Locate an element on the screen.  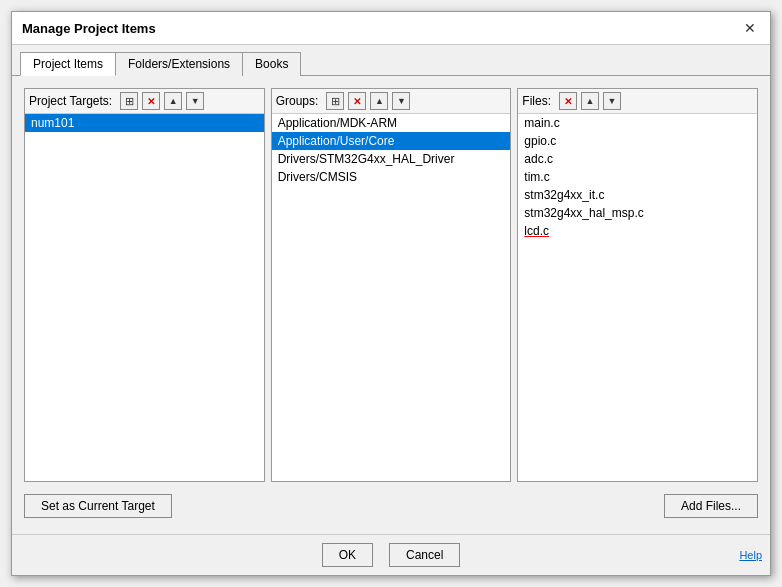
list-item: lcd.c is located at coordinates (638, 231).